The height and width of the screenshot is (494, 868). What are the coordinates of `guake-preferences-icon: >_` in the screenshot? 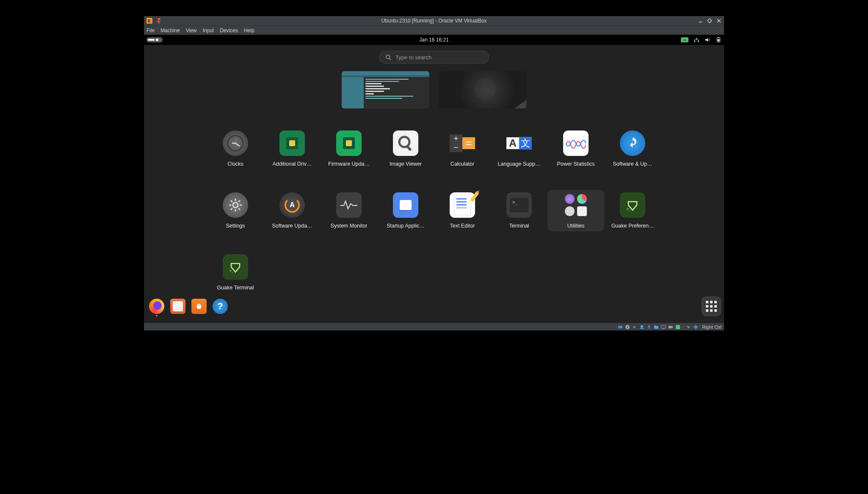 It's located at (633, 205).